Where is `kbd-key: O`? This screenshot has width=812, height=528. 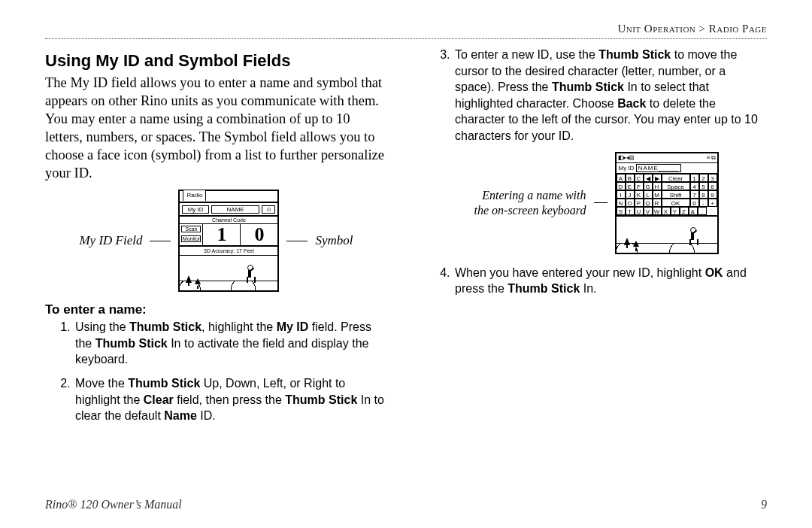
kbd-key: O is located at coordinates (630, 203).